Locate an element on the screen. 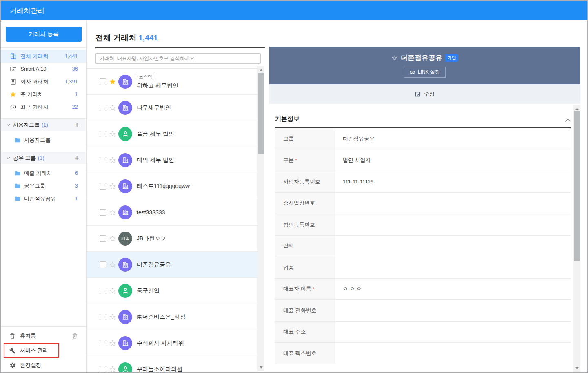  folder-icon is located at coordinates (18, 173).